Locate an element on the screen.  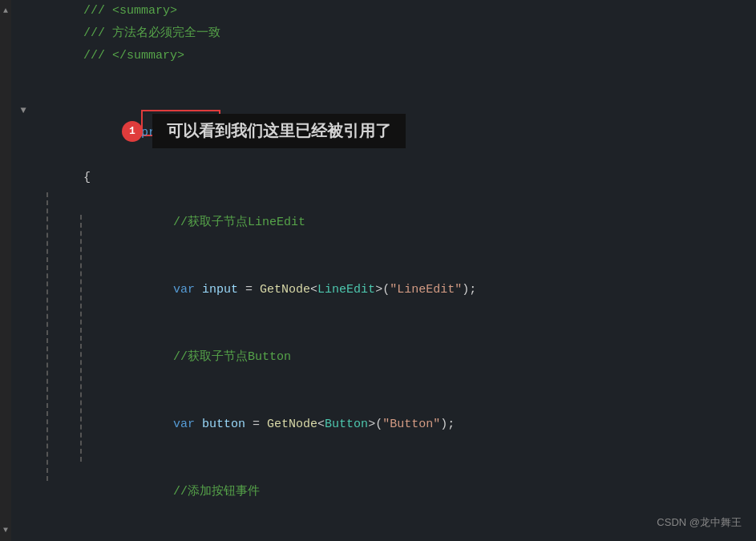
code-line-1: /// <summary> is located at coordinates (383, 11).